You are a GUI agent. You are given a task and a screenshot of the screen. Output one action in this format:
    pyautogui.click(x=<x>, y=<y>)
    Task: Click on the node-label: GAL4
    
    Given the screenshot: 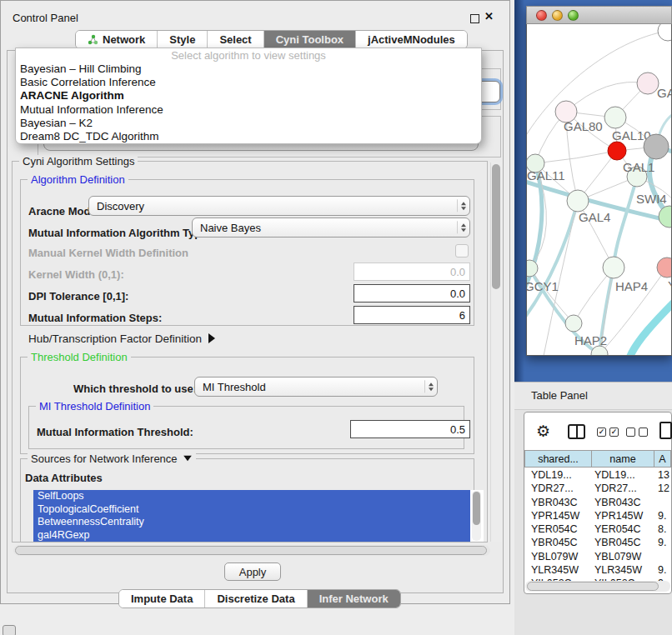 What is the action you would take?
    pyautogui.click(x=594, y=217)
    